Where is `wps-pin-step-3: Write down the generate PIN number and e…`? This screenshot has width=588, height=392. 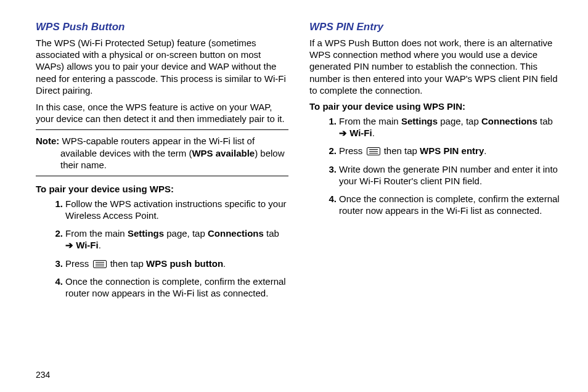 wps-pin-step-3: Write down the generate PIN number and e… is located at coordinates (451, 175).